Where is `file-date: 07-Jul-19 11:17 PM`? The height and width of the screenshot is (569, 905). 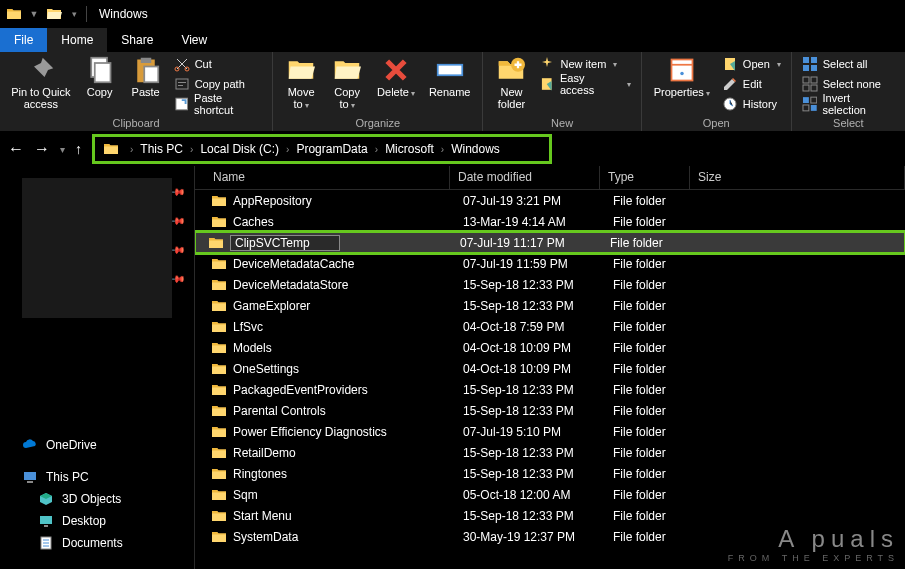 file-date: 07-Jul-19 11:17 PM is located at coordinates (535, 243).